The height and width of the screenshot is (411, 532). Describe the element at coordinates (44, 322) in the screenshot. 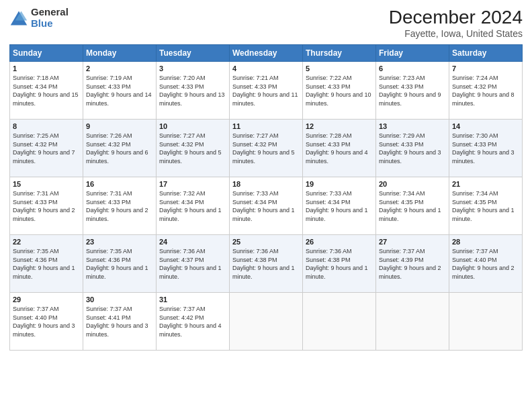

I see `cell-info: Sunrise: 7:37 AMSunset: 4:40 PMDaylight:…` at that location.